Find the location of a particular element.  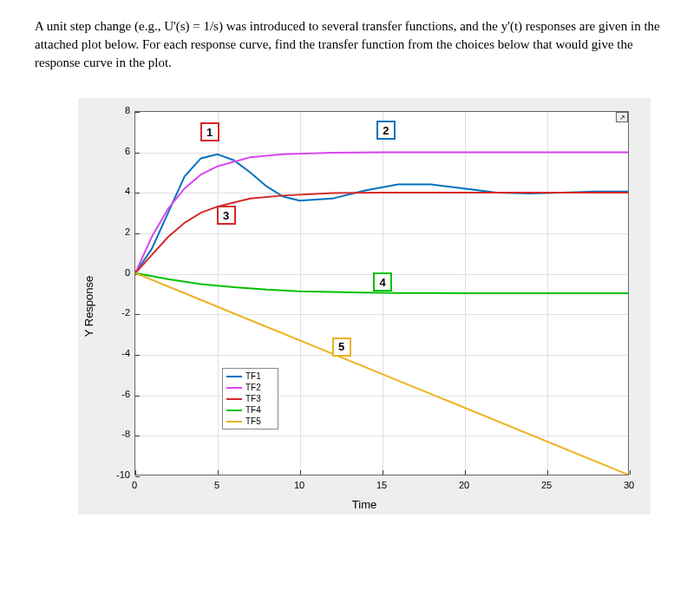

legend-label: TF3 is located at coordinates (253, 399).